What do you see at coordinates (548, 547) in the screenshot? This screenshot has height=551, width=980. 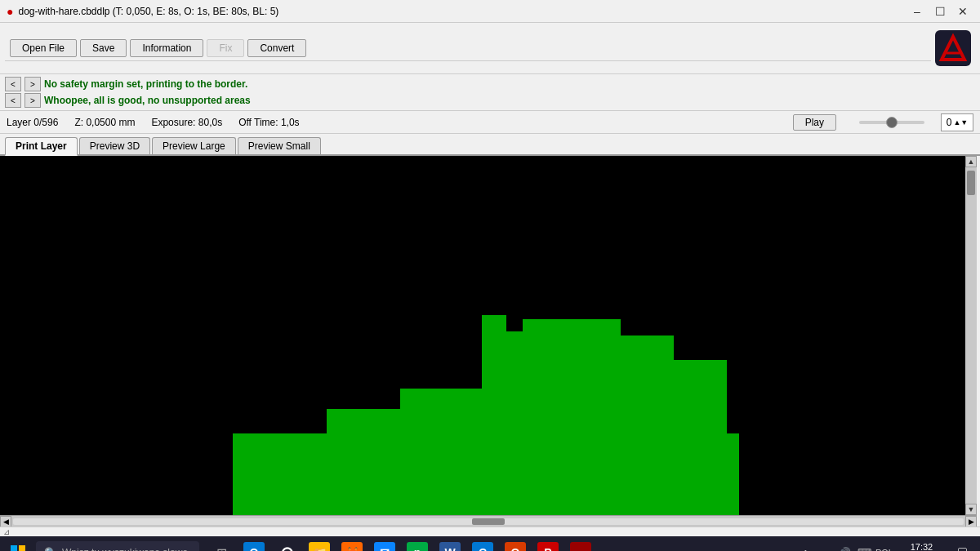 I see `prusa-icon: P` at bounding box center [548, 547].